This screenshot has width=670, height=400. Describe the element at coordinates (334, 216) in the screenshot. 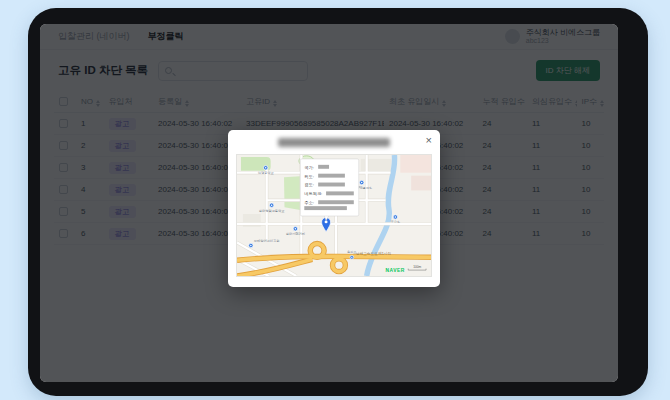

I see `naver-map: 남해고속도로제1지선 신명중학교 한라아파트 율하센텀고등학교 E1 LPG충전…` at that location.